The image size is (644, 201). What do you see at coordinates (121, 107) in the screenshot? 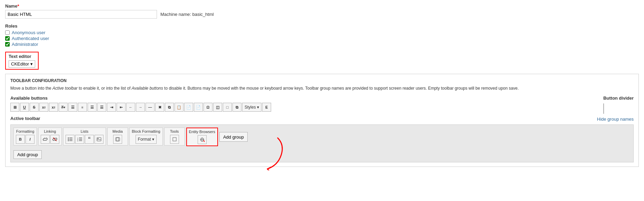
I see `avail-btn-outdent: ⇤` at bounding box center [121, 107].